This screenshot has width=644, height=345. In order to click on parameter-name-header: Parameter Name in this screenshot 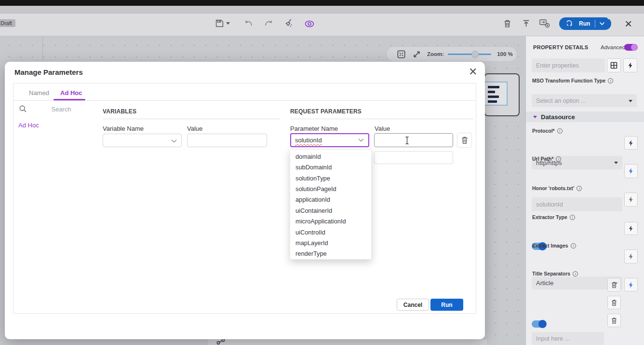, I will do `click(314, 128)`.